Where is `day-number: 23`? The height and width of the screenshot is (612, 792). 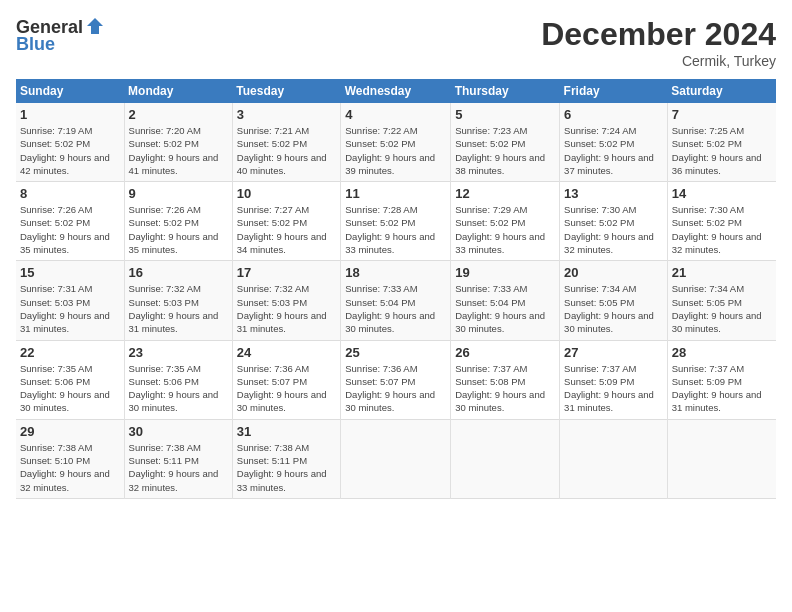 day-number: 23 is located at coordinates (178, 352).